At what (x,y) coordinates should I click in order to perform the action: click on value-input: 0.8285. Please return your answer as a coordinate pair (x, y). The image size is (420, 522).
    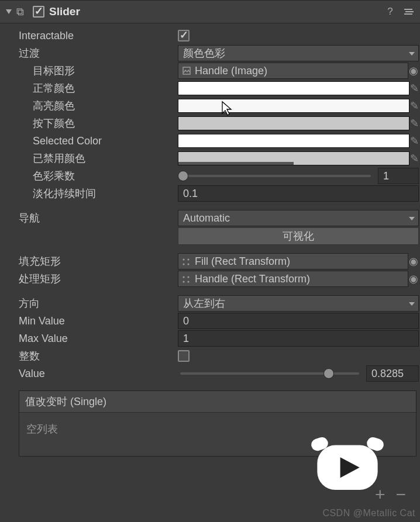
    Looking at the image, I should click on (393, 374).